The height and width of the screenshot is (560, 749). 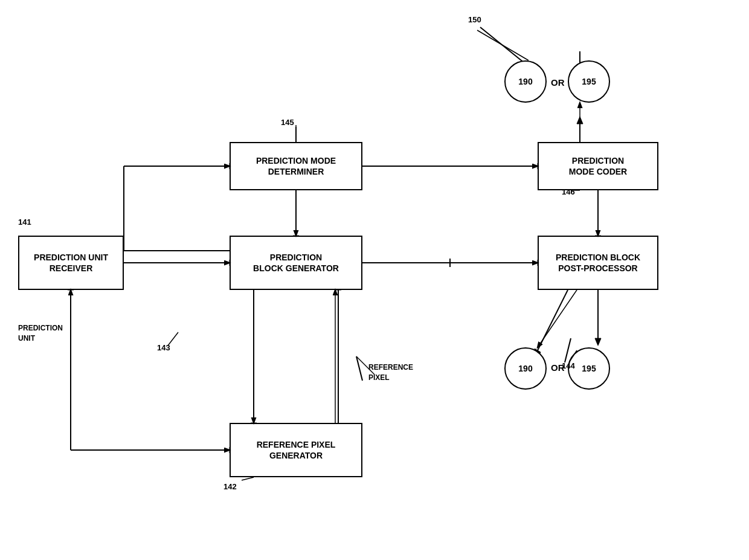 What do you see at coordinates (475, 19) in the screenshot?
I see `label-150: 150` at bounding box center [475, 19].